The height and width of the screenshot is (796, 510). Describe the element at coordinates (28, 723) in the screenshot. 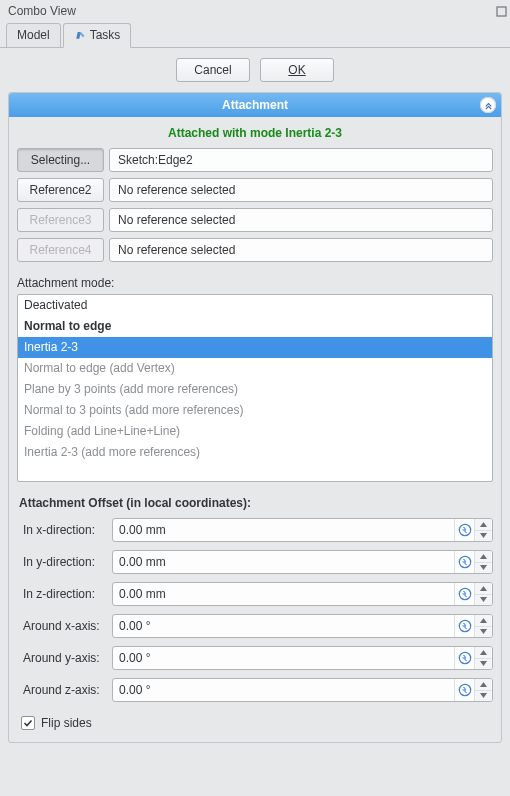

I see `flip-sides-checkbox` at that location.